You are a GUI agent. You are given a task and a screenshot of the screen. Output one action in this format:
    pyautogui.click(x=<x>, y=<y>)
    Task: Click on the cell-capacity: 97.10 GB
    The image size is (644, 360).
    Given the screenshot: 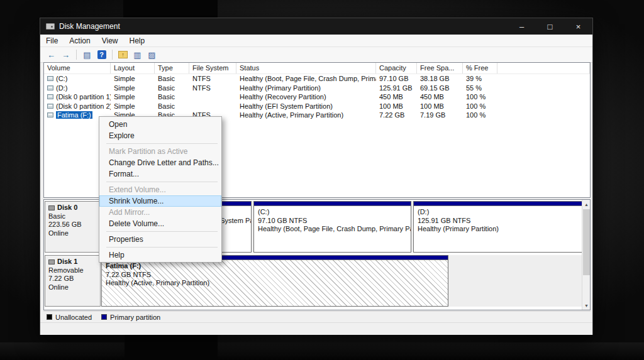 What is the action you would take?
    pyautogui.click(x=396, y=79)
    